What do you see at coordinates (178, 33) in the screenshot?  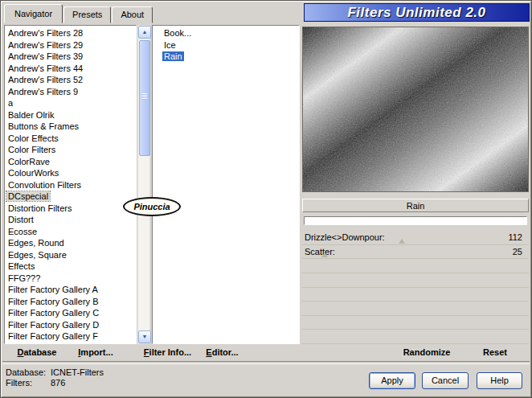 I see `filter-item-label: Book...` at bounding box center [178, 33].